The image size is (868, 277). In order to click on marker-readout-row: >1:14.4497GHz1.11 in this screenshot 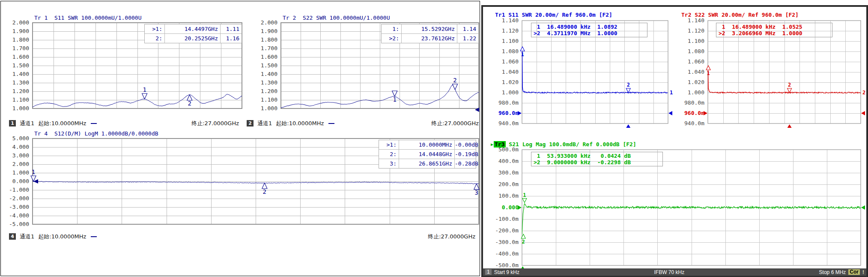, I will do `click(193, 29)`.